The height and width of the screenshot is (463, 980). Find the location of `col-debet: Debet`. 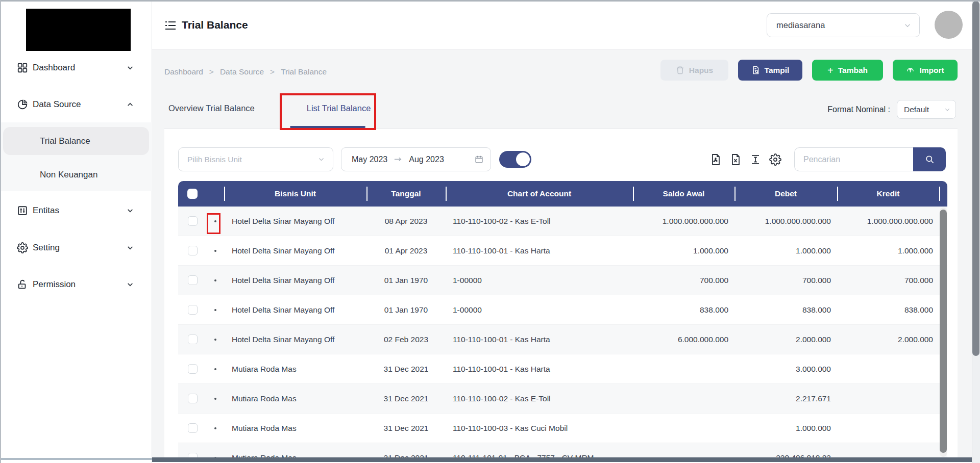

col-debet: Debet is located at coordinates (786, 194).